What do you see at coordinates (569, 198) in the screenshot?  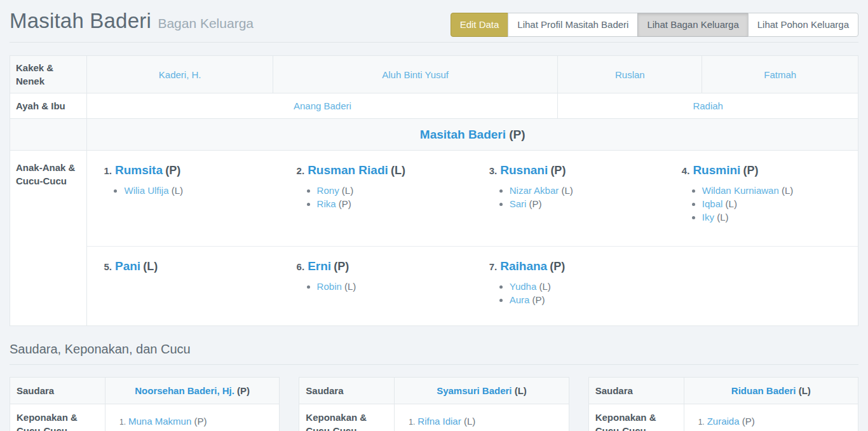 I see `child-item: 3.Rusnani (P) Nizar Akbar (L) Sari (P)` at bounding box center [569, 198].